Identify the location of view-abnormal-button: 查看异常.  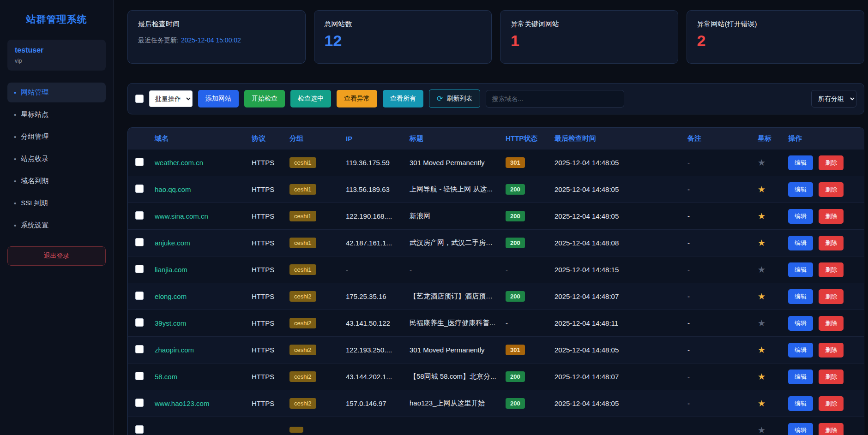
(357, 99).